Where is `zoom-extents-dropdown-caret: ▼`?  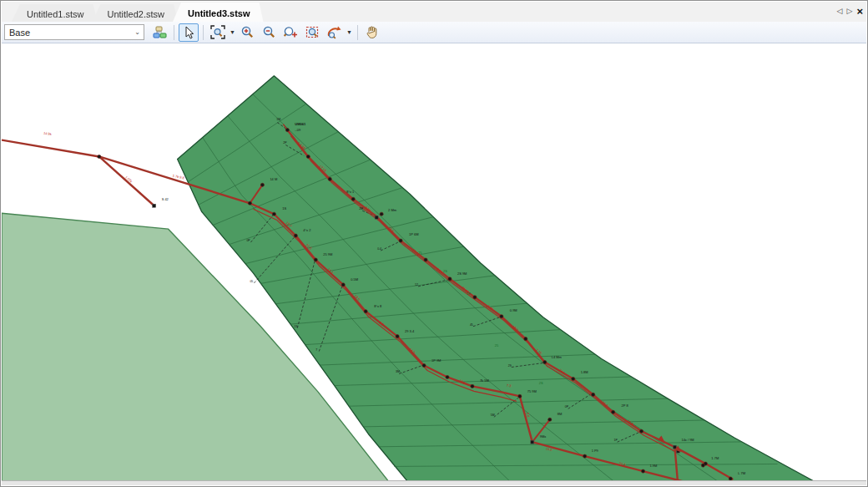
zoom-extents-dropdown-caret: ▼ is located at coordinates (232, 32).